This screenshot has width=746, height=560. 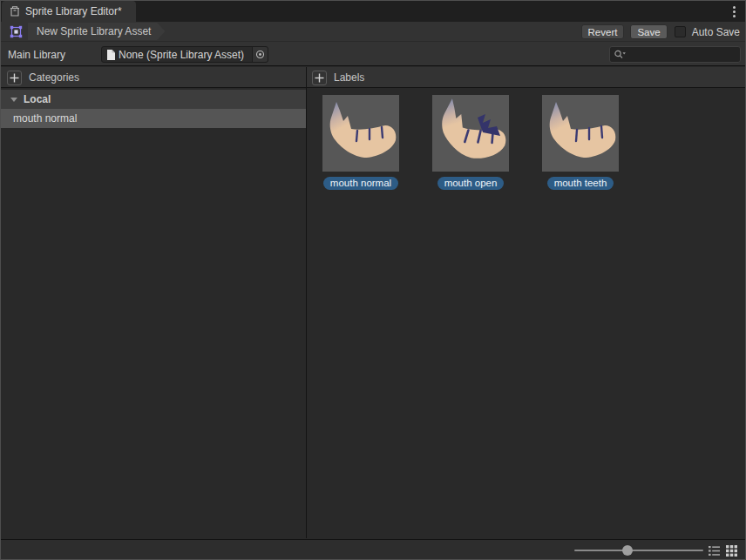 What do you see at coordinates (185, 54) in the screenshot?
I see `main-library-object-field: None (Sprite Library Asset)` at bounding box center [185, 54].